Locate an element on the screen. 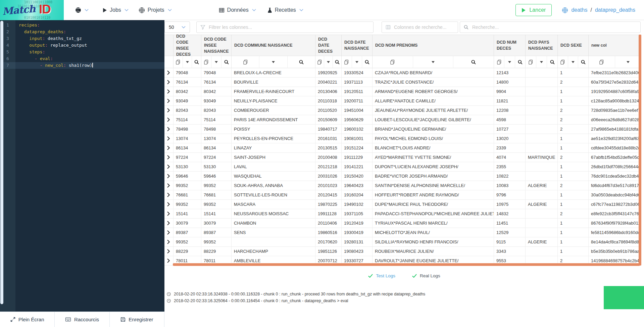 Image resolution: width=644 pixels, height=327 pixels. horizontal-scrollbar is located at coordinates (406, 265).